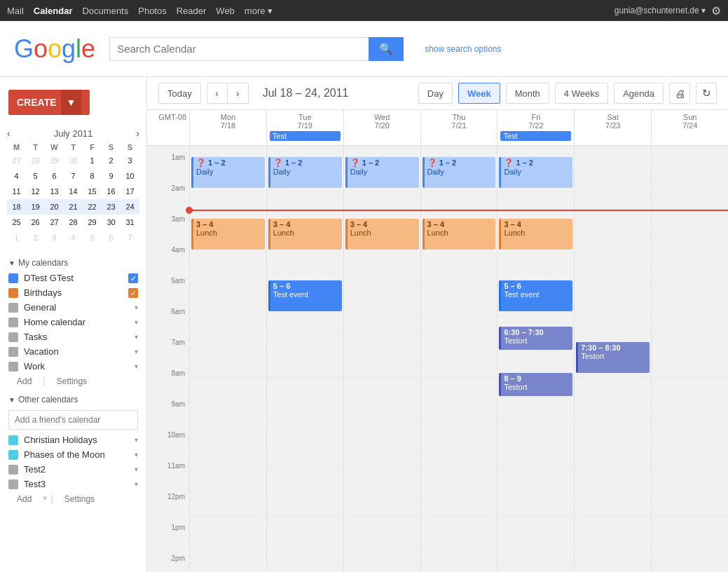 Image resolution: width=728 pixels, height=572 pixels. Describe the element at coordinates (24, 499) in the screenshot. I see `add-other-calendar-link: Add` at that location.